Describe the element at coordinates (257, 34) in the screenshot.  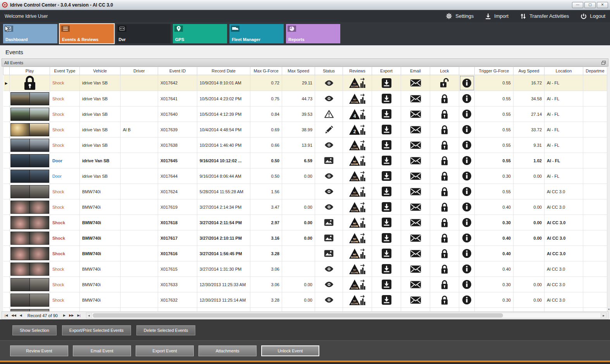
I see `nav-tile-fleet: Fleet Manager` at that location.